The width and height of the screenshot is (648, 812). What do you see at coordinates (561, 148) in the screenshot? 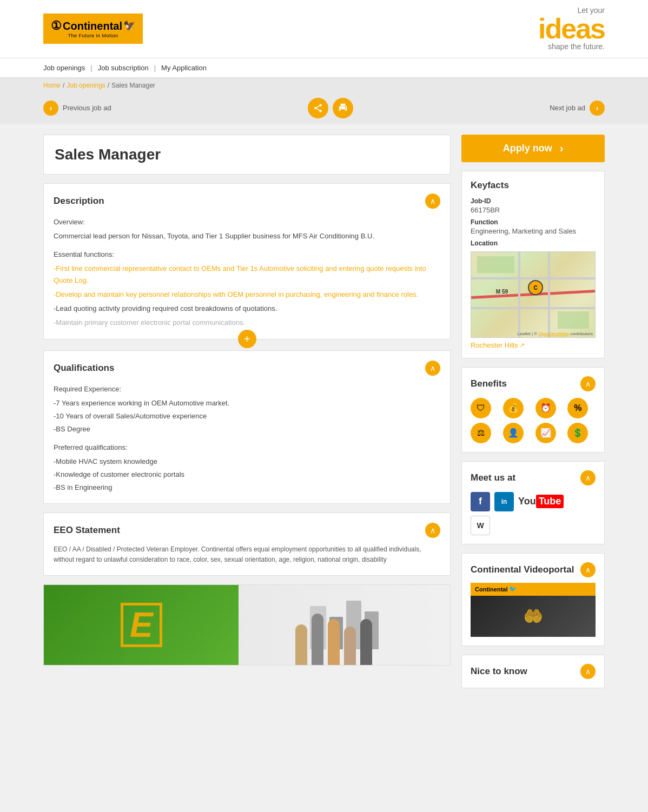
I see `apply-arrow-icon: ›` at bounding box center [561, 148].